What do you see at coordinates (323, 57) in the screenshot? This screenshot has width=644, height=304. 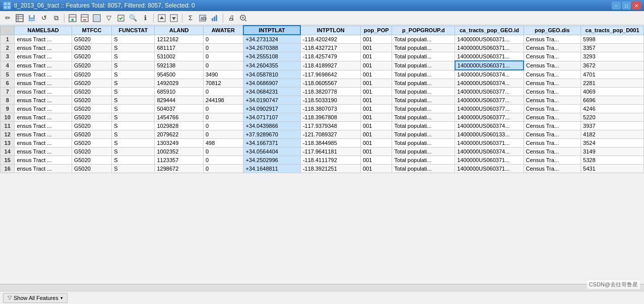 I see `table-row: 3ensus Tract ...G5020S5310020+34.2555108…` at bounding box center [323, 57].